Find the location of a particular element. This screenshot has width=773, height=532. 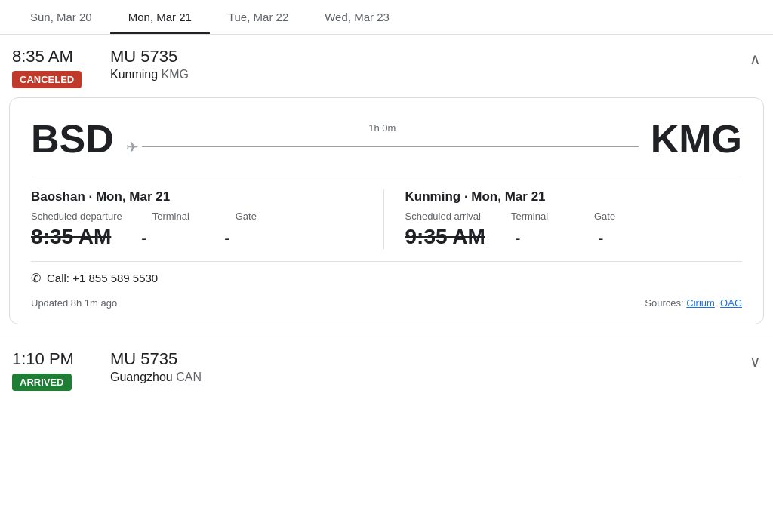

dep-terminal-label: Terminal is located at coordinates (179, 216).